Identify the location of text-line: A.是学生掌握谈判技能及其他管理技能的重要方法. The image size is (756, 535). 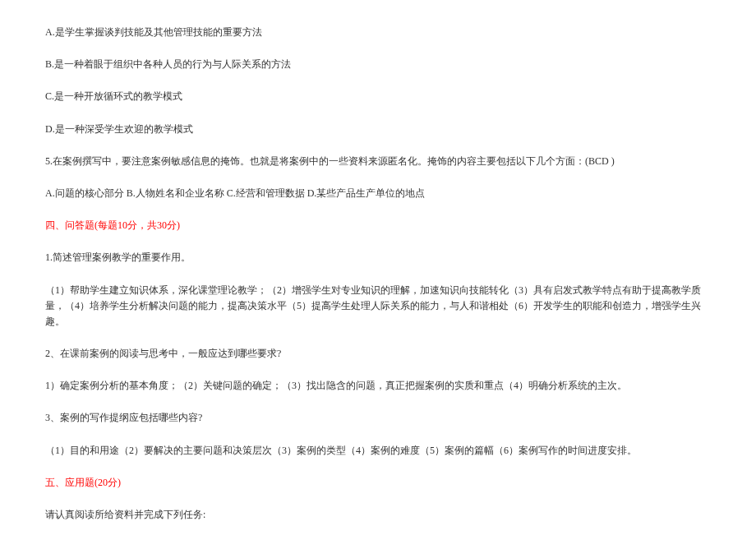
(378, 33).